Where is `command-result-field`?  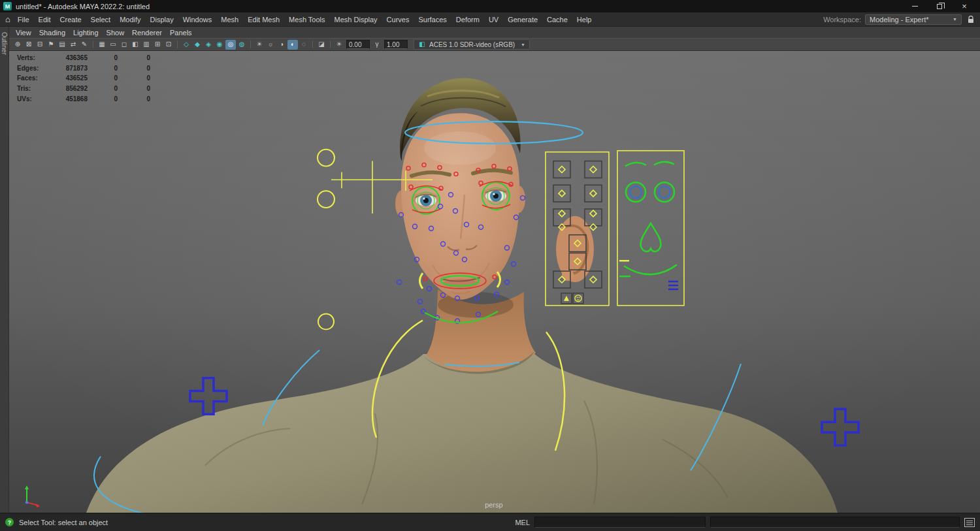
command-result-field is located at coordinates (835, 523).